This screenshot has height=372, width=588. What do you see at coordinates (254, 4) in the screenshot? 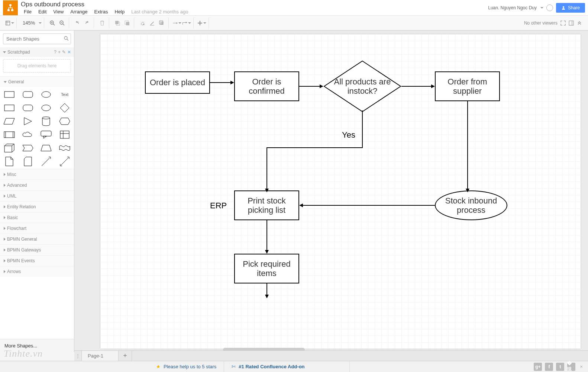
I see `document-title: Ops outbound process` at bounding box center [254, 4].